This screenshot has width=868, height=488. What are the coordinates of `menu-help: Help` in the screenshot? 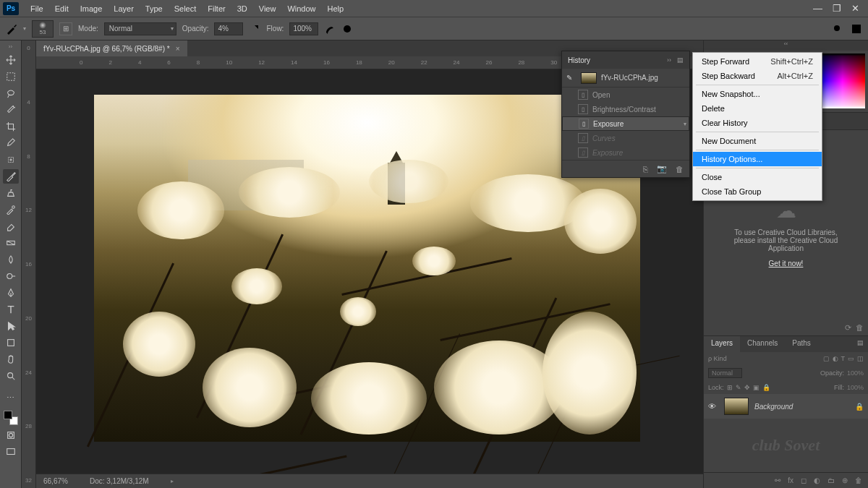 It's located at (336, 9).